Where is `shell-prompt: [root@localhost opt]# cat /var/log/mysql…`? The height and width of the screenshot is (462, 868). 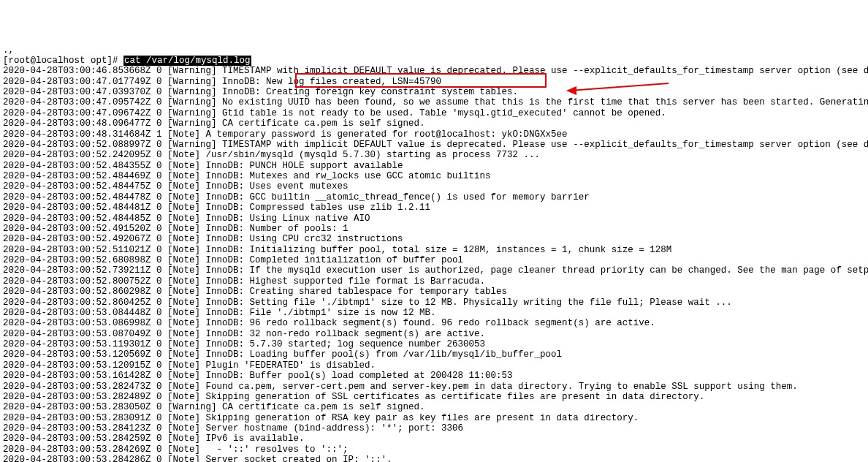 shell-prompt: [root@localhost opt]# cat /var/log/mysql… is located at coordinates (434, 61).